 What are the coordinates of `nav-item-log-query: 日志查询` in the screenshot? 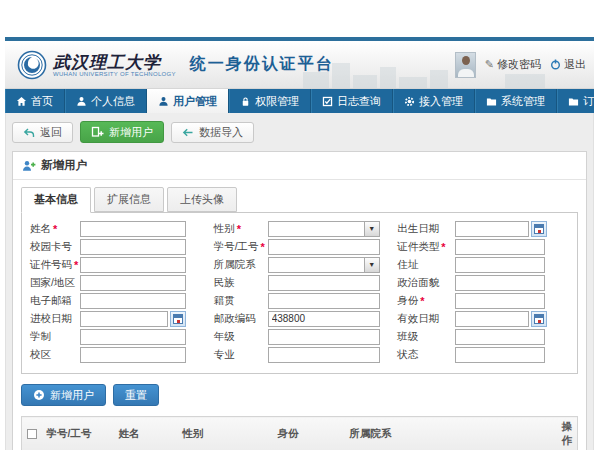 It's located at (352, 101).